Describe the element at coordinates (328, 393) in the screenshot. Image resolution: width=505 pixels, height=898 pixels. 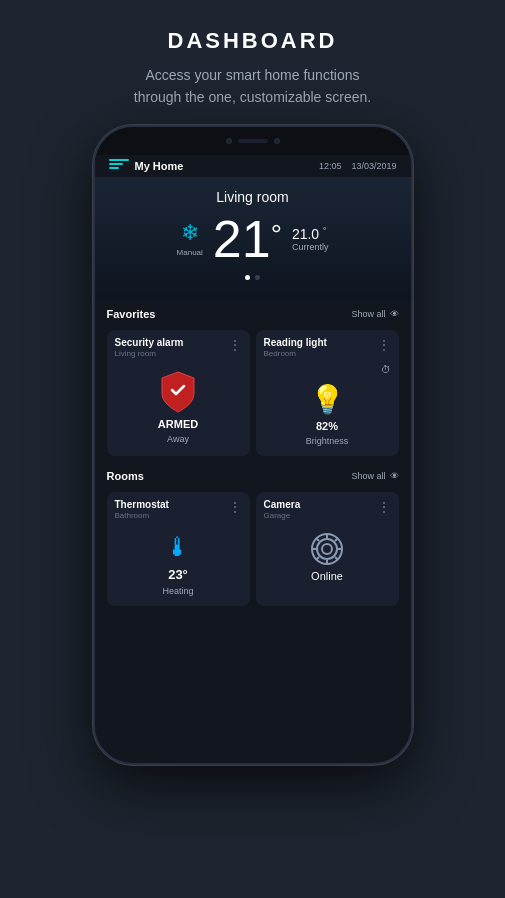
I see `reading-light-card: Reading light Bedroom ⋮ ⏱ 💡 82% Brightne…` at that location.